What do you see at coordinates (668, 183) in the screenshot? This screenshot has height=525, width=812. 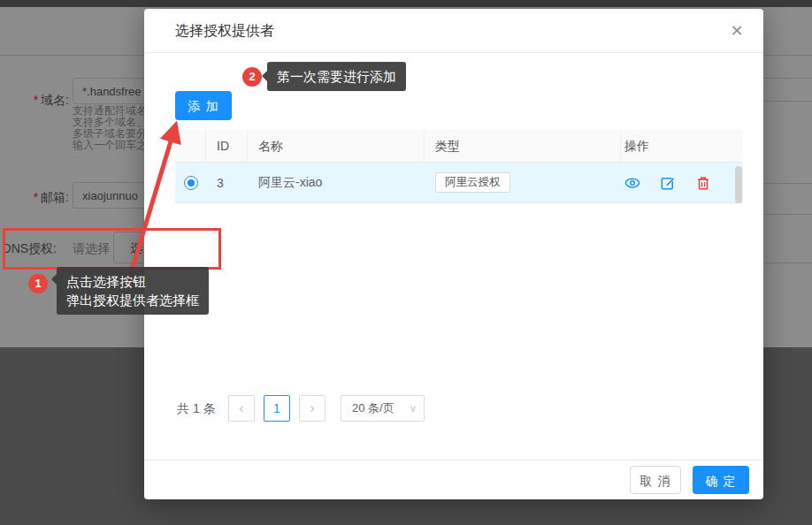 I see `edit-icon` at bounding box center [668, 183].